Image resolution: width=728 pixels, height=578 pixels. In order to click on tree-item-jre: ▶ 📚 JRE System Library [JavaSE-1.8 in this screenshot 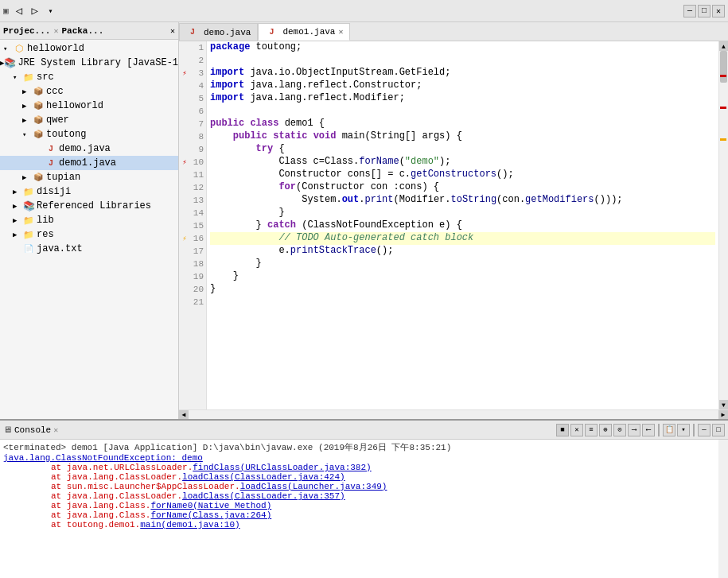, I will do `click(89, 63)`.